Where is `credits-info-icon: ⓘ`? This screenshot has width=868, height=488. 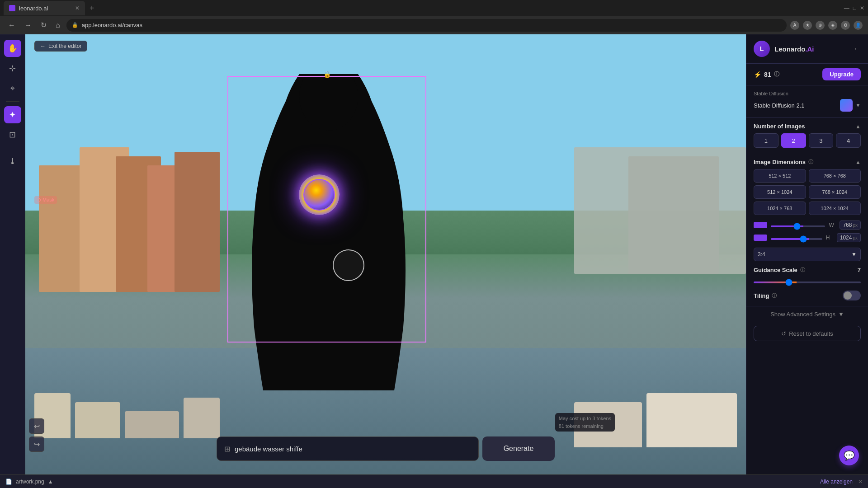
credits-info-icon: ⓘ is located at coordinates (777, 74).